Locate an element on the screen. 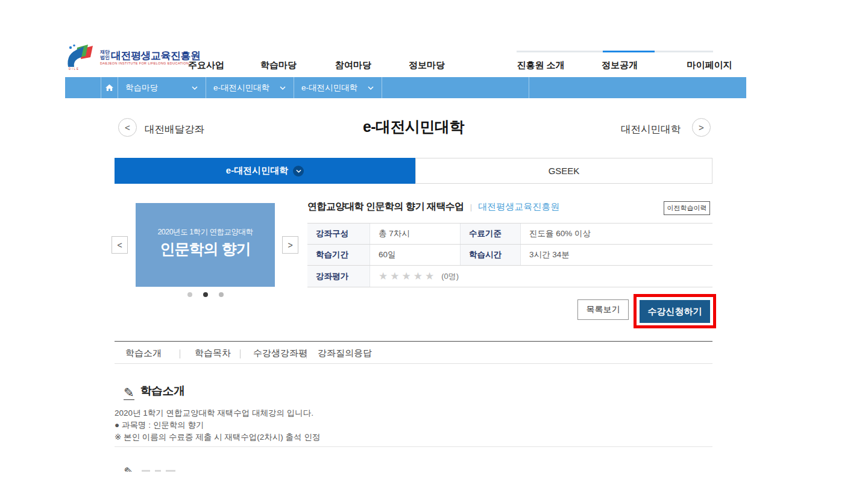 The image size is (868, 488). next-section-peek: ✎ is located at coordinates (202, 469).